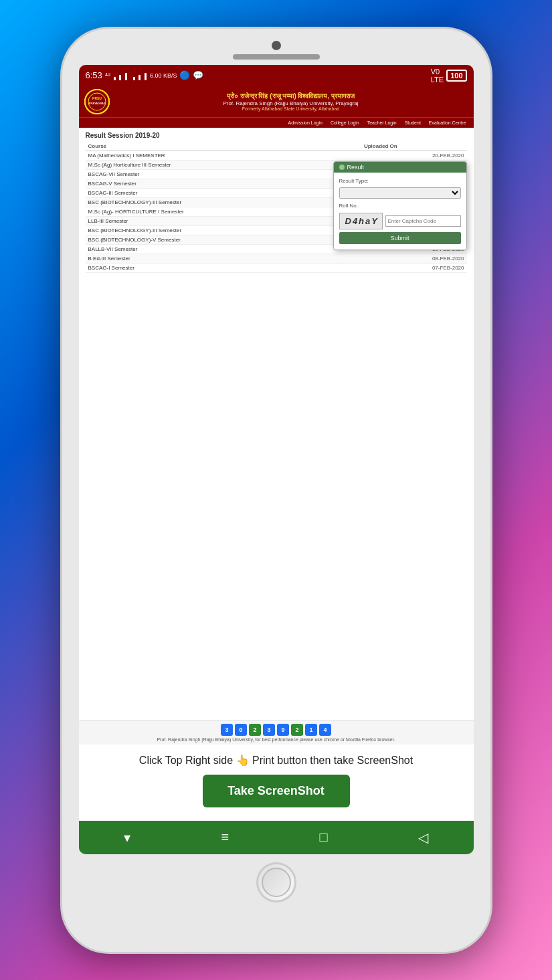  What do you see at coordinates (400, 221) in the screenshot?
I see `captcha-row: D4haY` at bounding box center [400, 221].